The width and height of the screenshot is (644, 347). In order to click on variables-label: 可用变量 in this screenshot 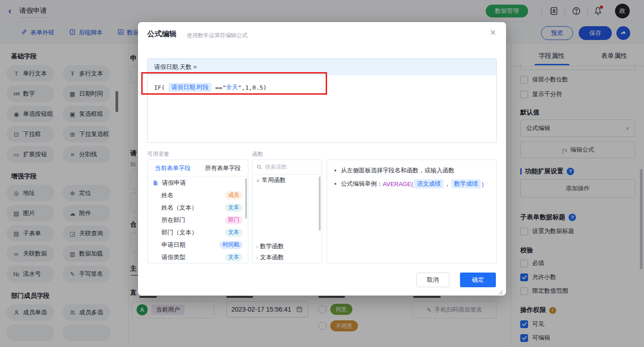, I will do `click(158, 154)`.